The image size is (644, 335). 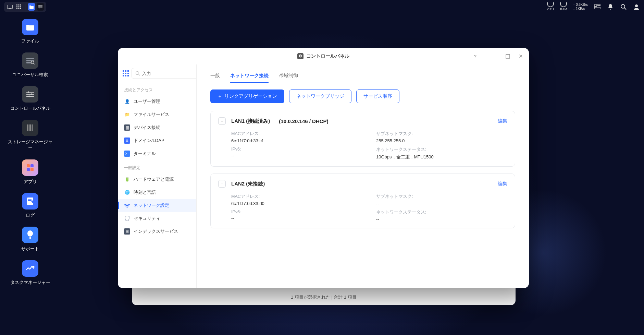 I want to click on desktop-icon-support: サポート, so click(x=30, y=239).